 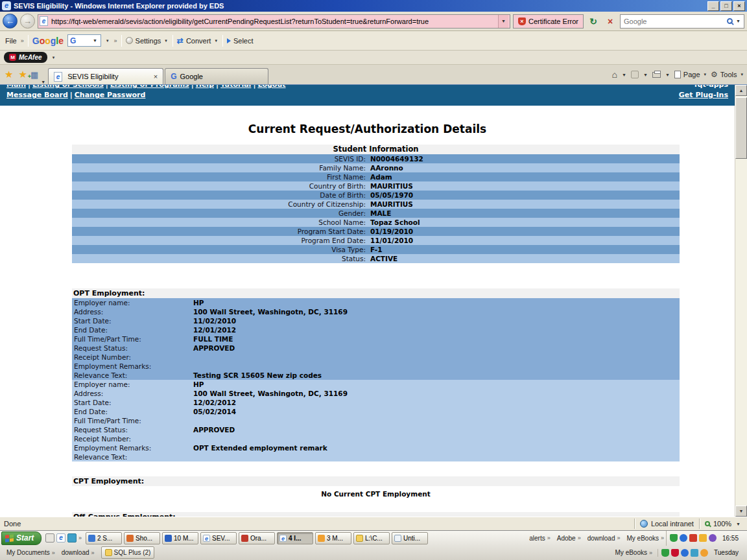 What do you see at coordinates (9, 75) in the screenshot?
I see `favorites-center-icon: ★` at bounding box center [9, 75].